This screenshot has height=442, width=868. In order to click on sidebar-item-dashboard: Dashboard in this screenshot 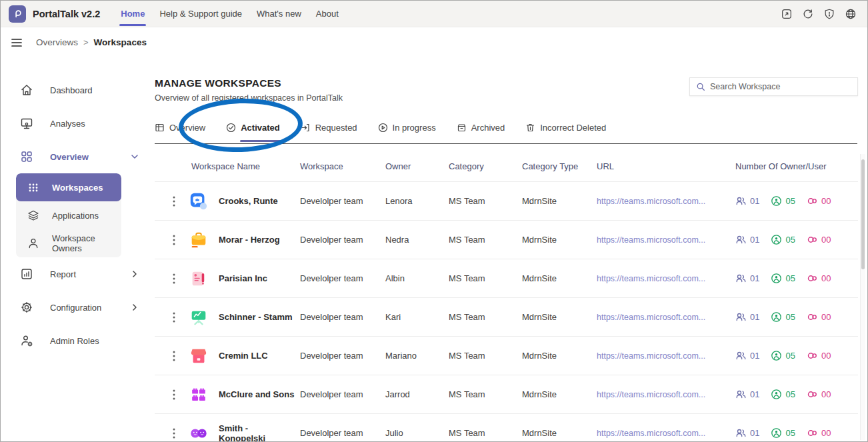, I will do `click(75, 90)`.